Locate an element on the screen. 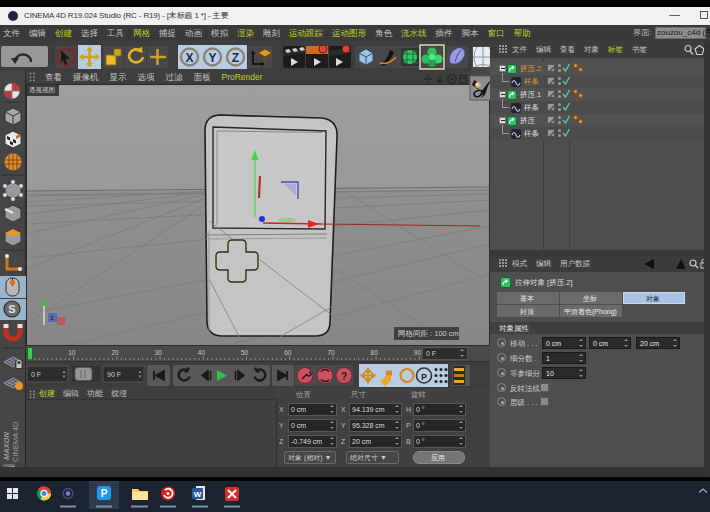  svg-text: 0 F is located at coordinates (36, 374).